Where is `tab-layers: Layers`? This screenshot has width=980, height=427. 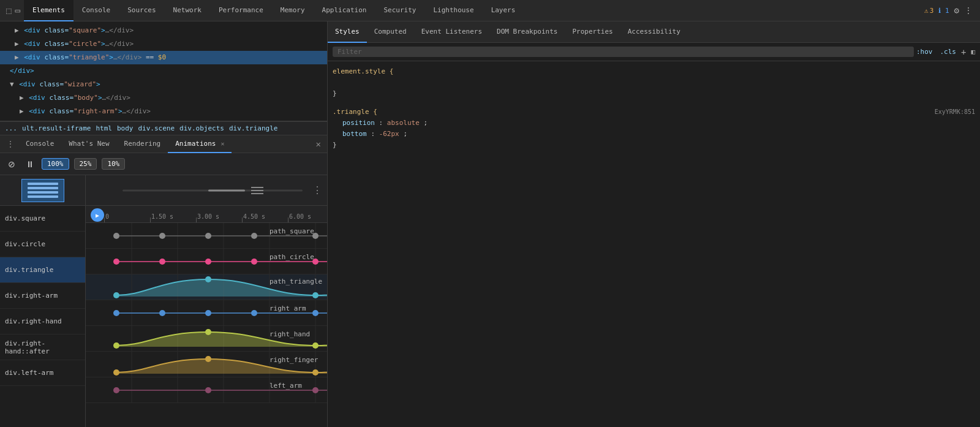
tab-layers: Layers is located at coordinates (503, 11).